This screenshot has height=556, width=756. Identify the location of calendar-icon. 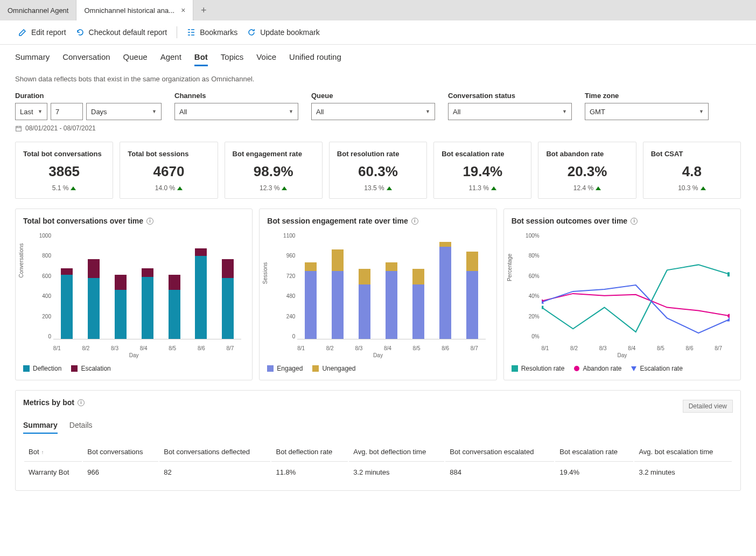
(18, 128).